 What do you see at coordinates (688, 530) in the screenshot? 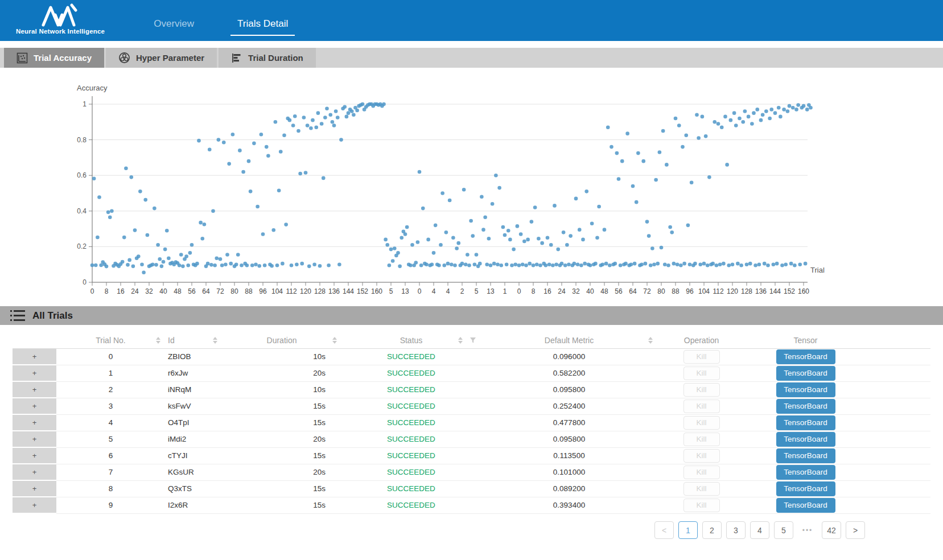
I see `page-button-1: 1` at bounding box center [688, 530].